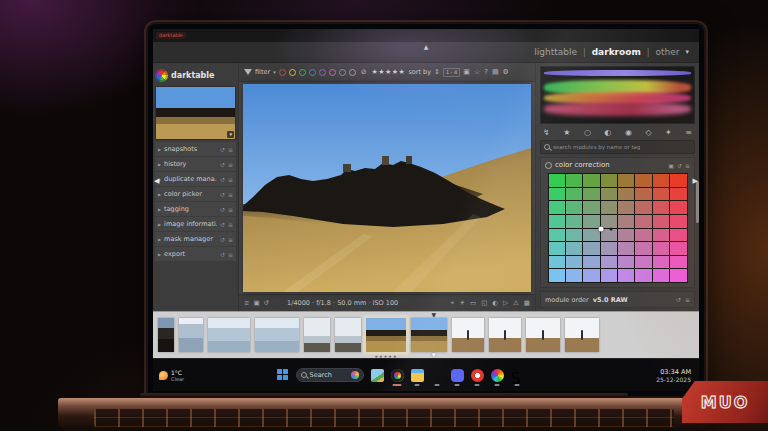  What do you see at coordinates (283, 375) in the screenshot?
I see `start-button` at bounding box center [283, 375].